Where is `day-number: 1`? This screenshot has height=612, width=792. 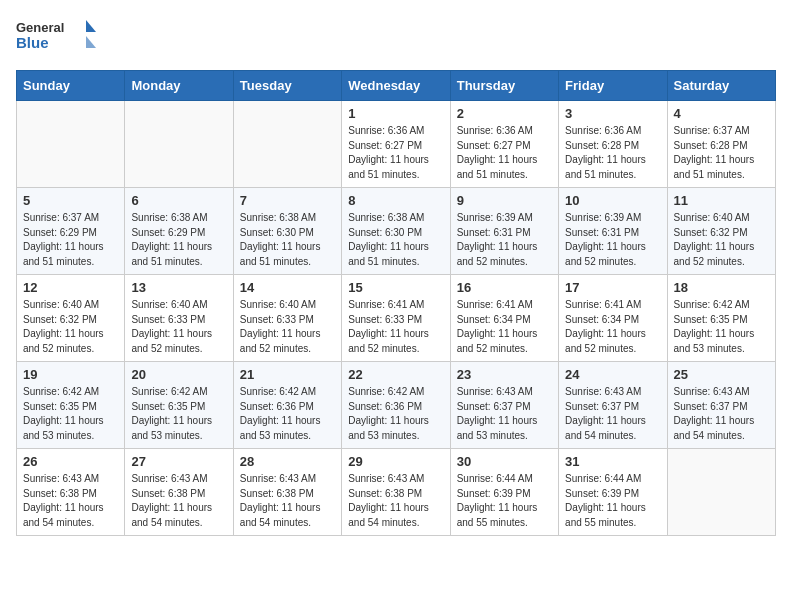 day-number: 1 is located at coordinates (396, 114).